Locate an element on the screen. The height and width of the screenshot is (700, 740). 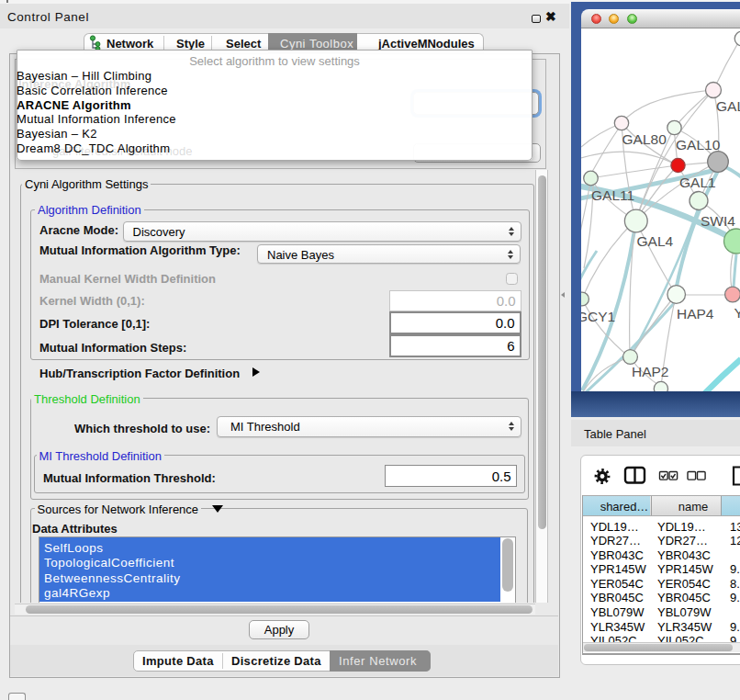
svg-text: HAP2 is located at coordinates (650, 371).